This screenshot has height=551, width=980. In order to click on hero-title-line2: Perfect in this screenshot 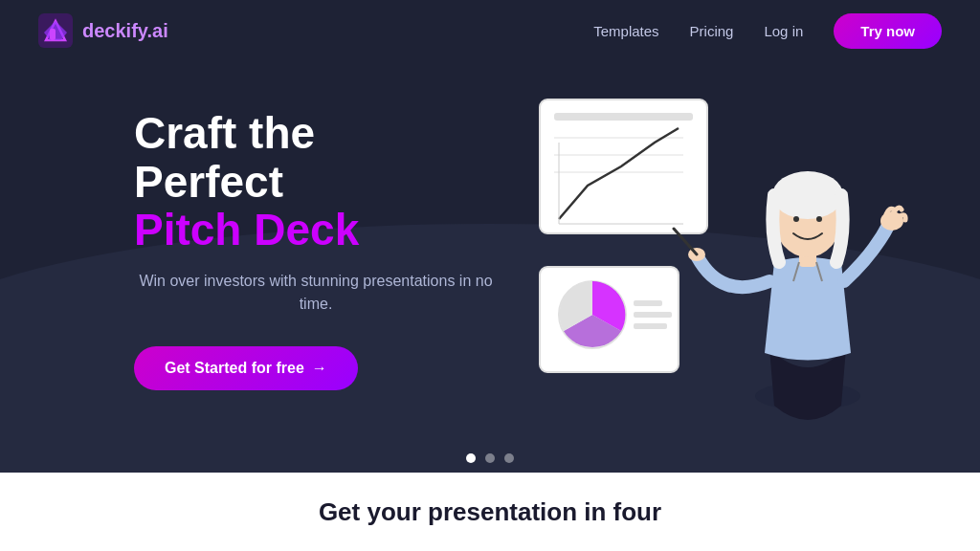, I will do `click(209, 182)`.